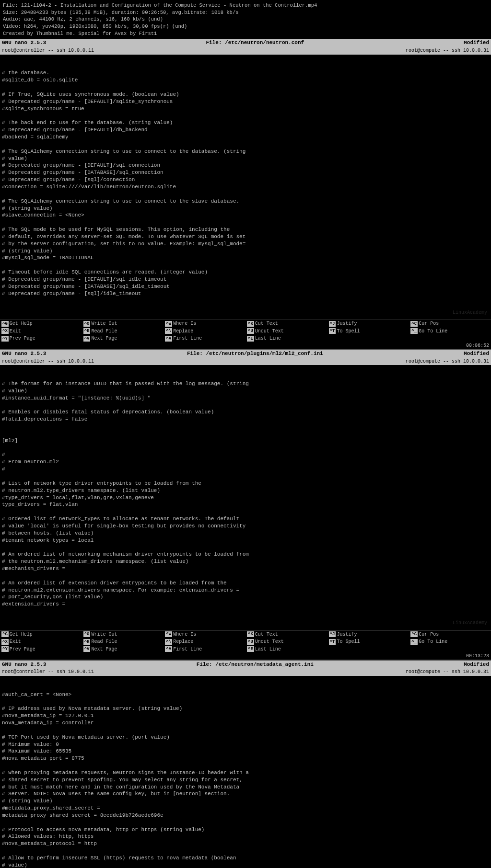  I want to click on shortcut-key-1: ^O, so click(87, 634).